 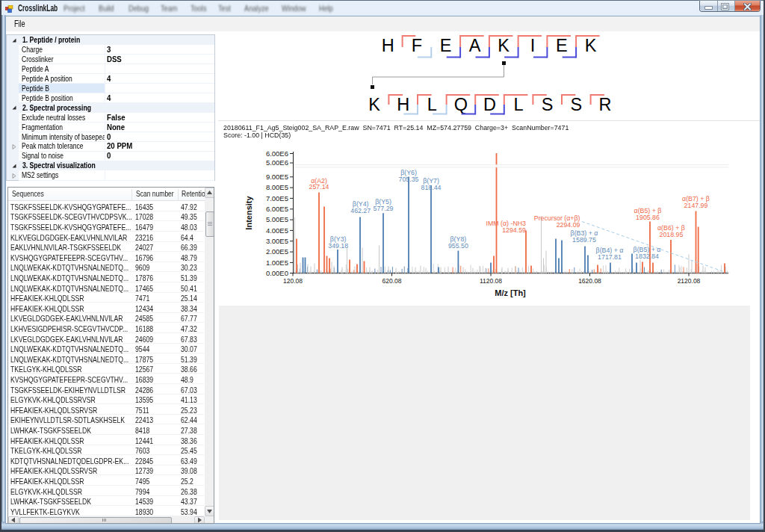 I want to click on svg-text: 6.00E6, so click(x=277, y=154).